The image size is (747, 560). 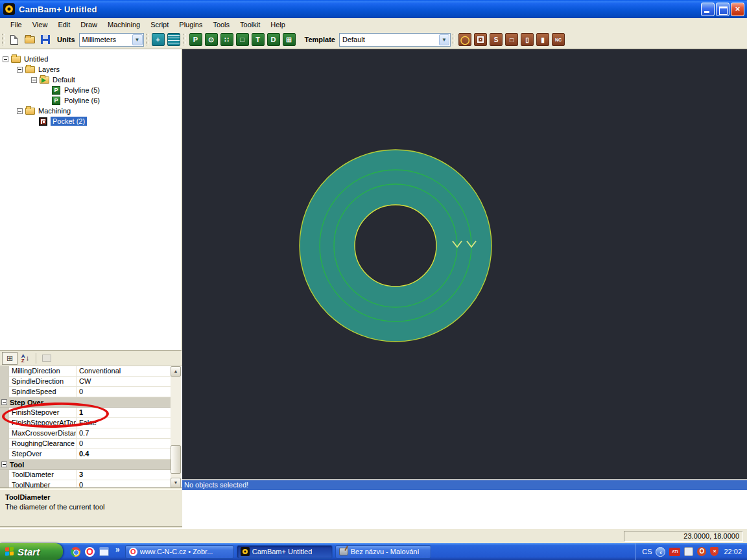 I want to click on drill-operation-button: ▮, so click(x=543, y=40).